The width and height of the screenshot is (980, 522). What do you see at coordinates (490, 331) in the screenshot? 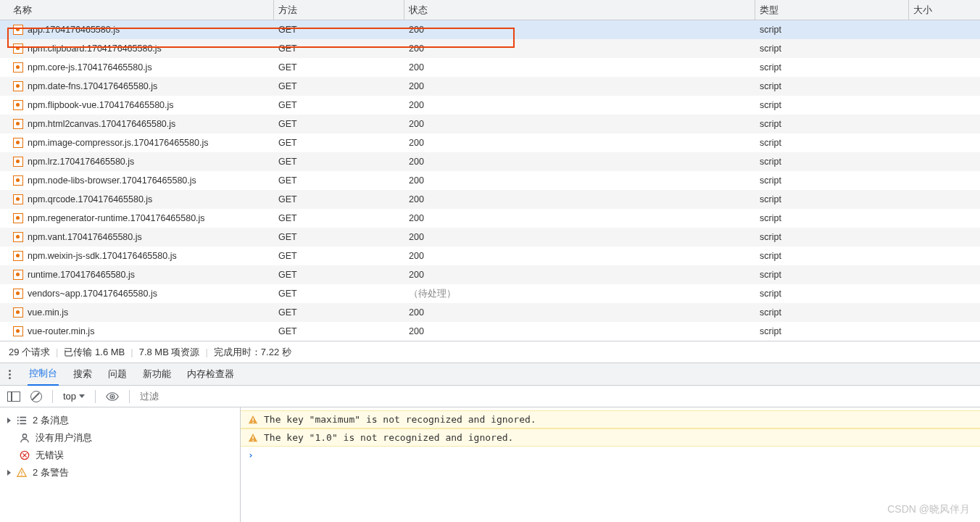
I see `table-row: vue-router.min.jsGET200script` at bounding box center [490, 331].